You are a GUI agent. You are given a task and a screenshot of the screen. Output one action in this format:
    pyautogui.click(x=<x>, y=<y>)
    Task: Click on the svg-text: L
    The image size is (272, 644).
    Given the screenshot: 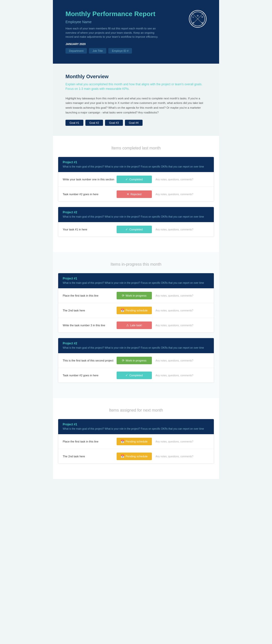 What is the action you would take?
    pyautogui.click(x=193, y=17)
    